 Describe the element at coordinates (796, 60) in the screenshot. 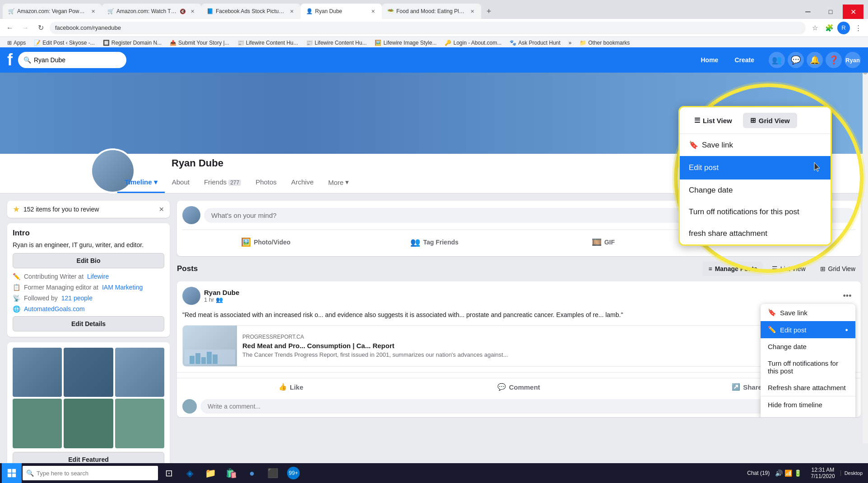

I see `fb-messenger-icon: 💬` at that location.